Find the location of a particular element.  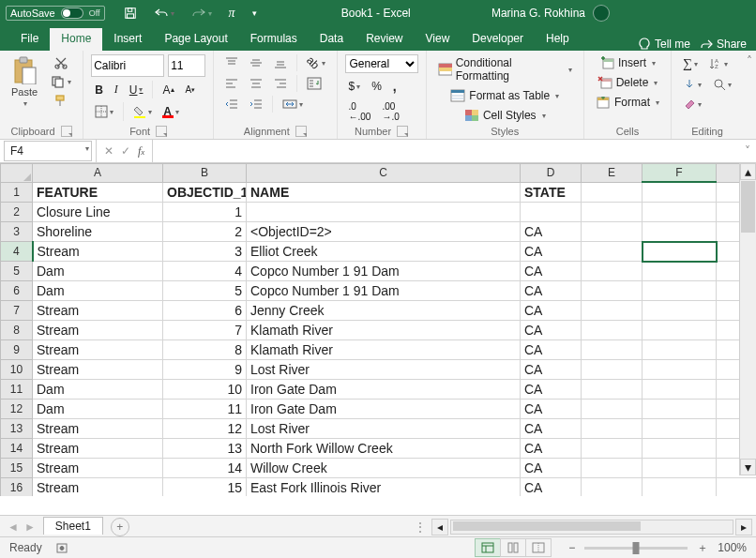

cancel-formula-button: ✕ is located at coordinates (109, 151).